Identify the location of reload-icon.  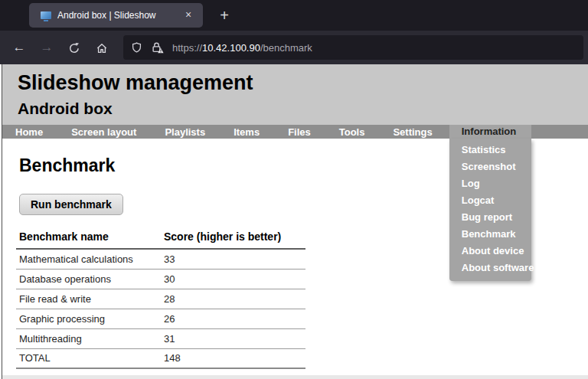
(74, 47).